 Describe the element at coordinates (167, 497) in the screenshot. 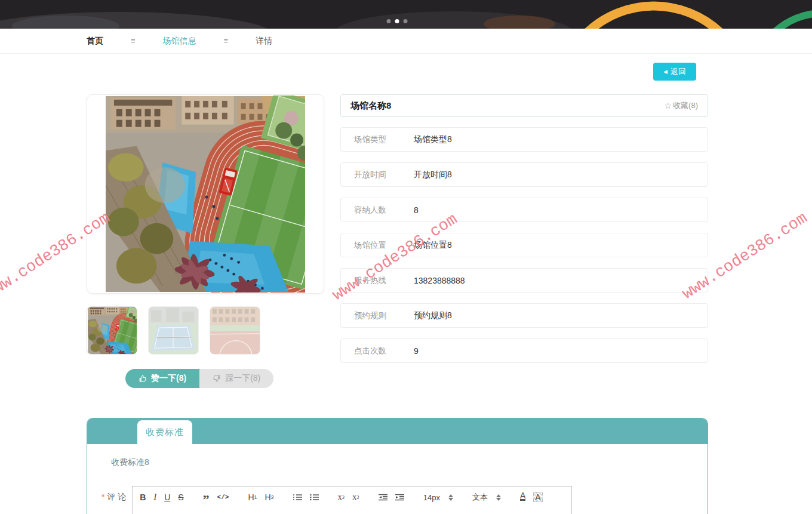

I see `underline-button: U` at that location.